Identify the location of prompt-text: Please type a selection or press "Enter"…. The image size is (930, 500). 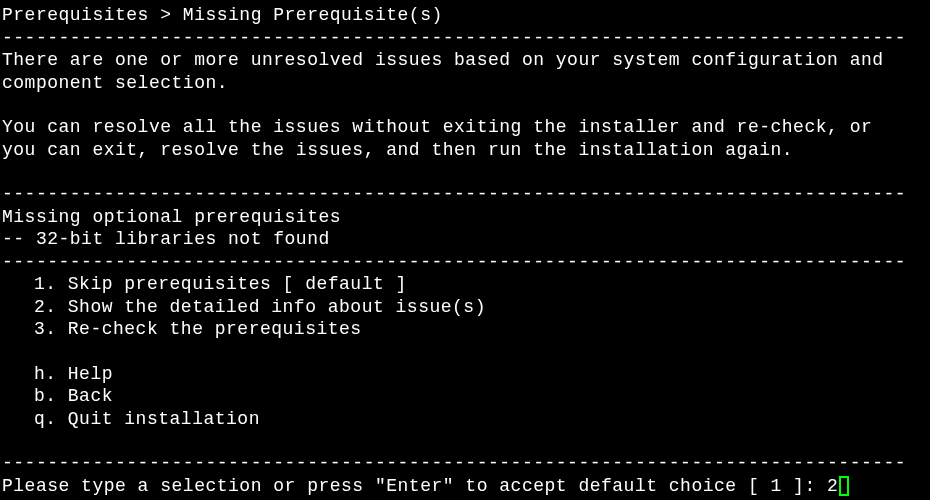
(414, 486).